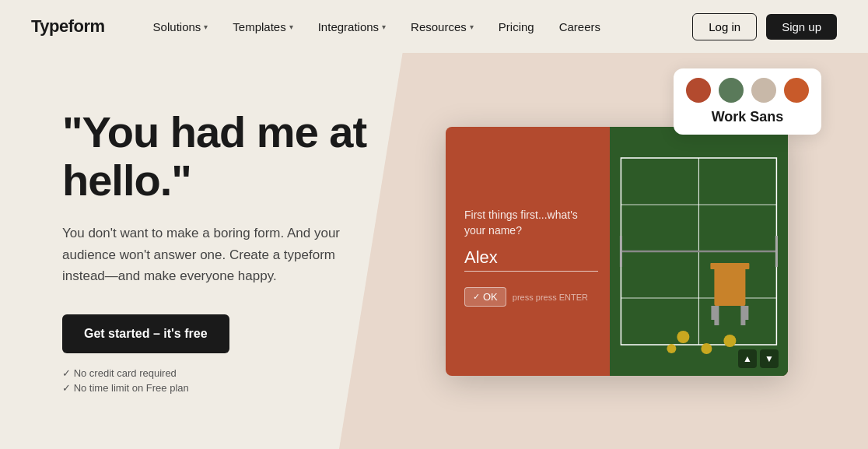 The width and height of the screenshot is (868, 449). I want to click on swatch-sand, so click(764, 90).